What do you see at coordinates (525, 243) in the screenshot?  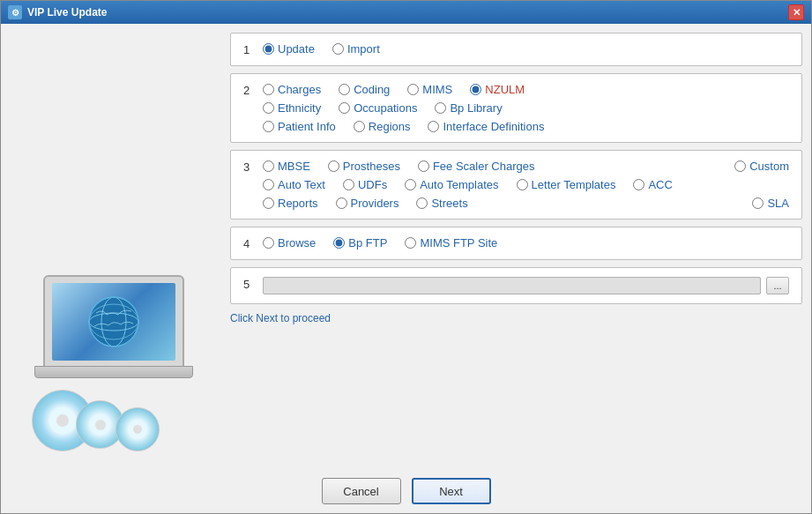 I see `section-4-row: Browse Bp FTP MIMS FTP Site` at bounding box center [525, 243].